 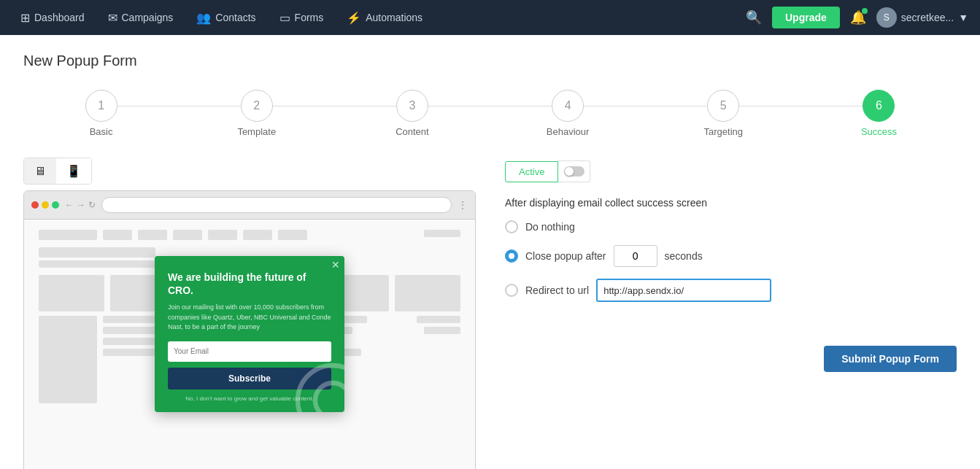 What do you see at coordinates (45, 205) in the screenshot?
I see `minimize-dot` at bounding box center [45, 205].